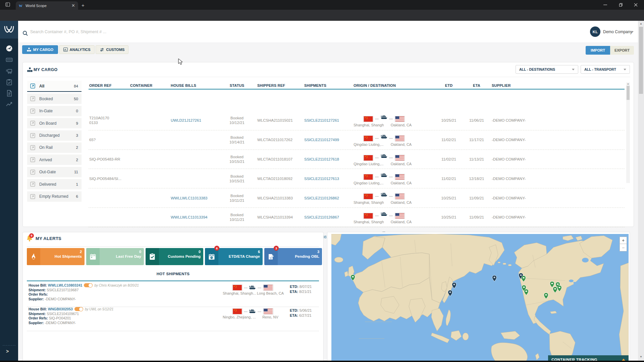 This screenshot has width=644, height=362. What do you see at coordinates (501, 85) in the screenshot?
I see `column-header: SUPPLIER` at bounding box center [501, 85].